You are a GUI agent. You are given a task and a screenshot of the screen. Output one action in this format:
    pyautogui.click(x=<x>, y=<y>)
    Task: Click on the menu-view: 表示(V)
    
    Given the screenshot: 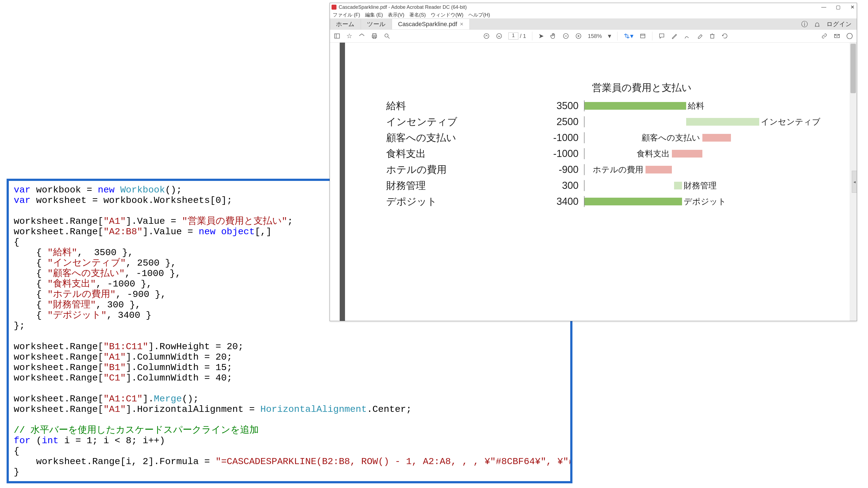 What is the action you would take?
    pyautogui.click(x=396, y=15)
    